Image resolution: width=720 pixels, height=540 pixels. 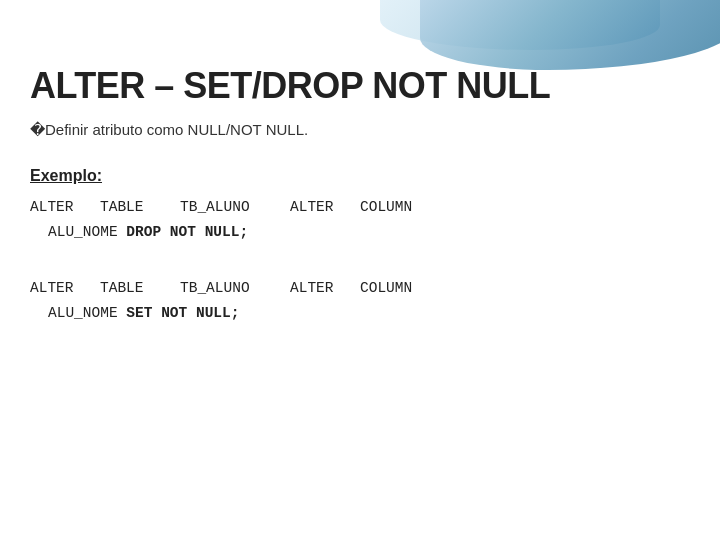 What do you see at coordinates (365, 86) in the screenshot?
I see `page-title: ALTER – SET/DROP NOT NULL` at bounding box center [365, 86].